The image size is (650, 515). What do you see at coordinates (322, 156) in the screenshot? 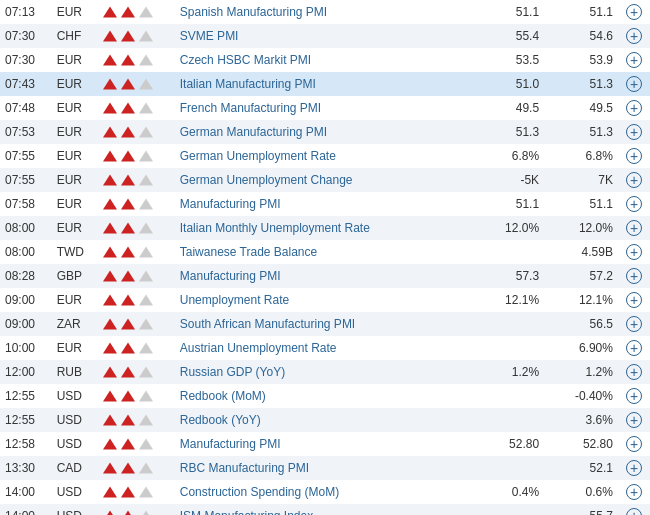
I see `event-name: German Unemployment Rate` at bounding box center [322, 156].